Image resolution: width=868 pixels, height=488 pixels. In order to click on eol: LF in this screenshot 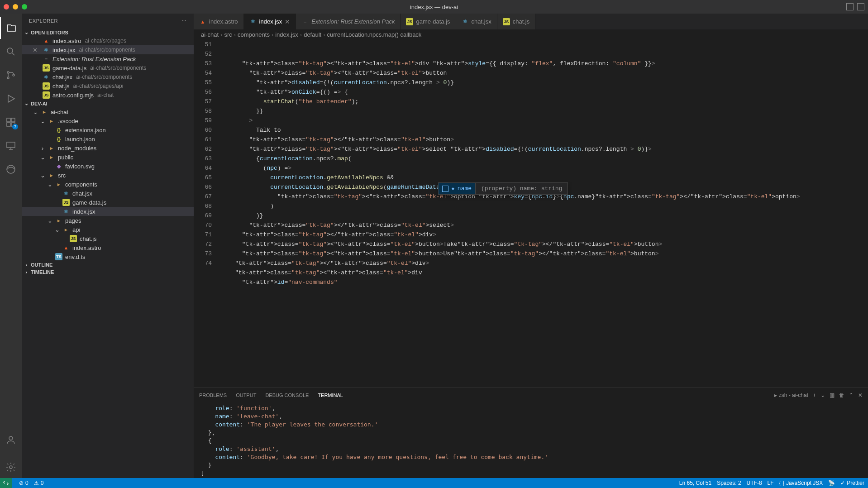, I will do `click(771, 483)`.